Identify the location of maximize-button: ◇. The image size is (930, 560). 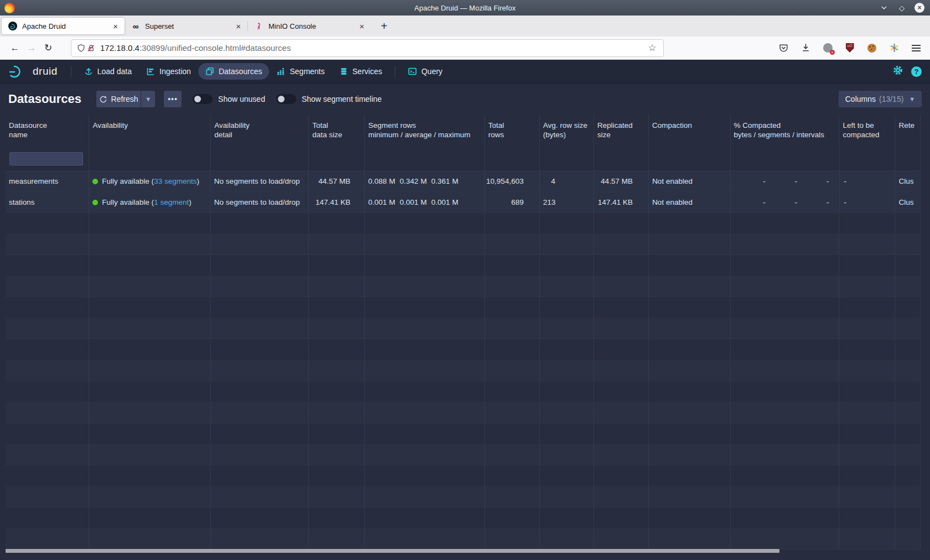
(902, 8).